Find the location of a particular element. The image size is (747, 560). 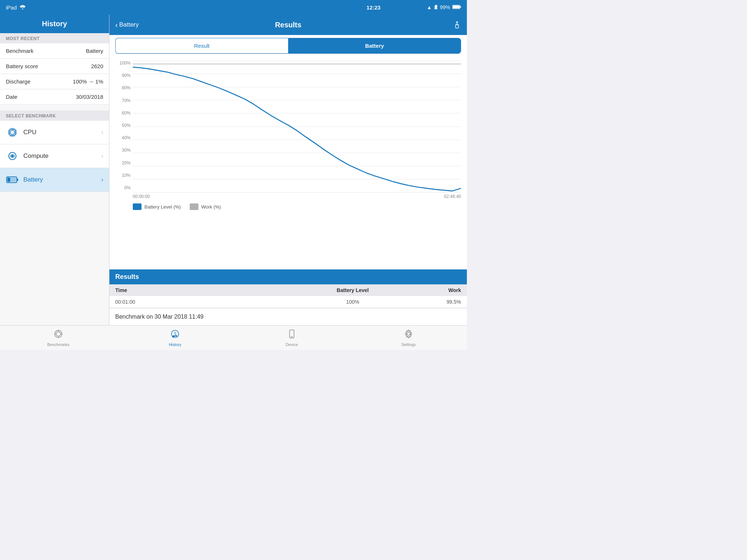

most-recent-section-header: MOST RECENT is located at coordinates (55, 38).